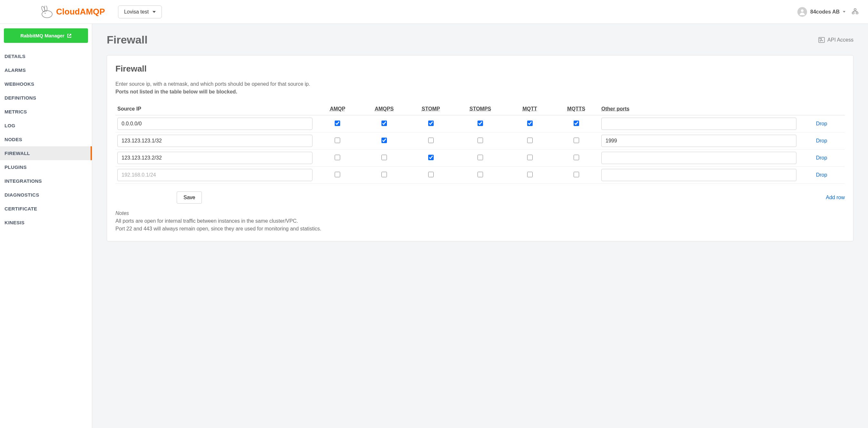 Image resolution: width=868 pixels, height=428 pixels. Describe the element at coordinates (46, 125) in the screenshot. I see `sidebar-item-log: LOG` at that location.